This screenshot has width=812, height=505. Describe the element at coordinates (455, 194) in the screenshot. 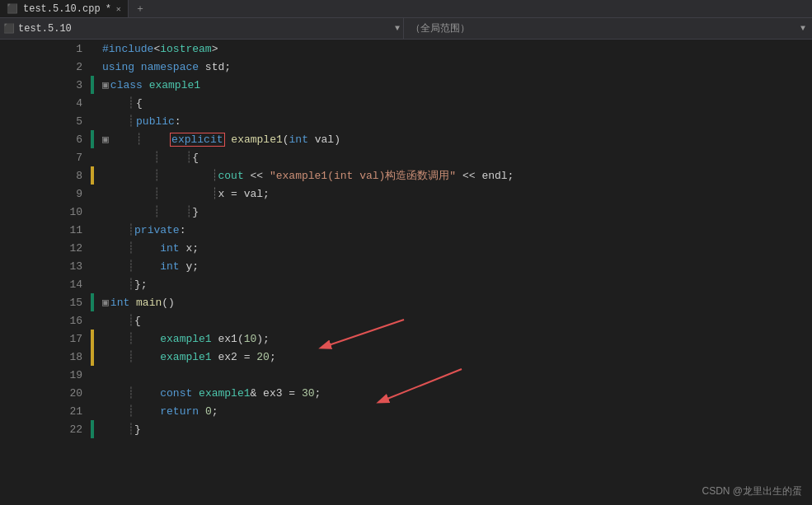

I see `code-content: ┊ ┊x = val;` at that location.